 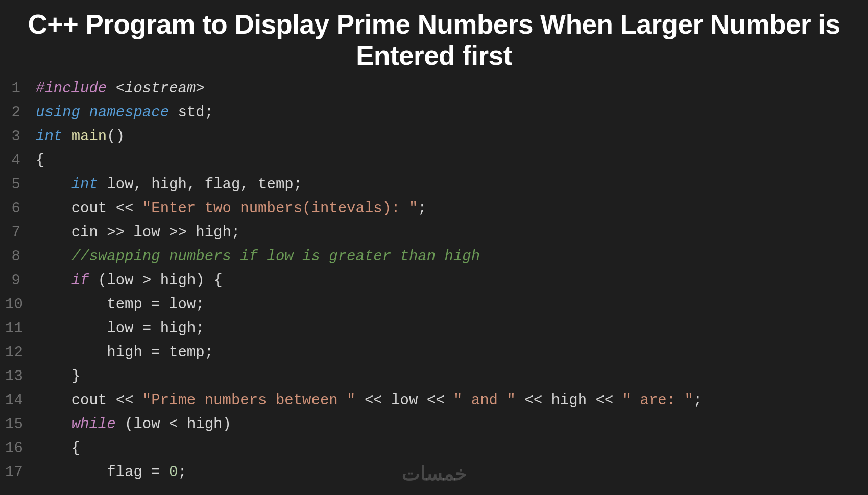 I want to click on watermark-text: خمسات, so click(x=434, y=474).